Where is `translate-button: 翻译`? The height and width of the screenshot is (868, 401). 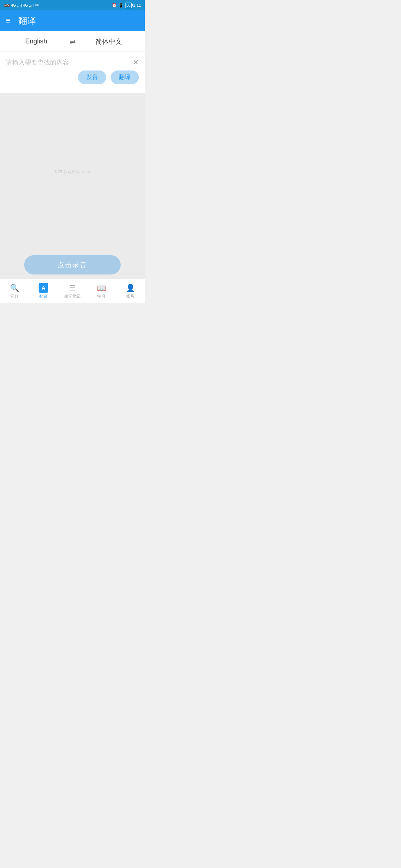
translate-button: 翻译 is located at coordinates (125, 77).